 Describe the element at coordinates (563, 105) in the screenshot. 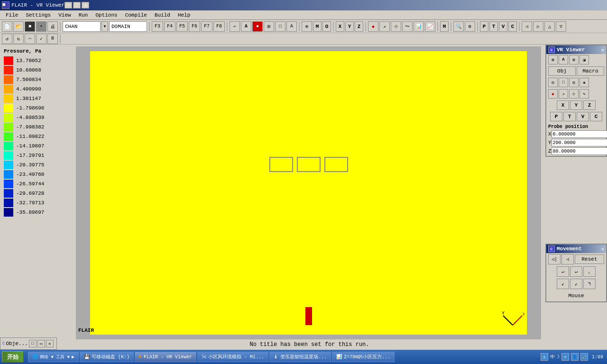

I see `vr-x-button: X` at that location.